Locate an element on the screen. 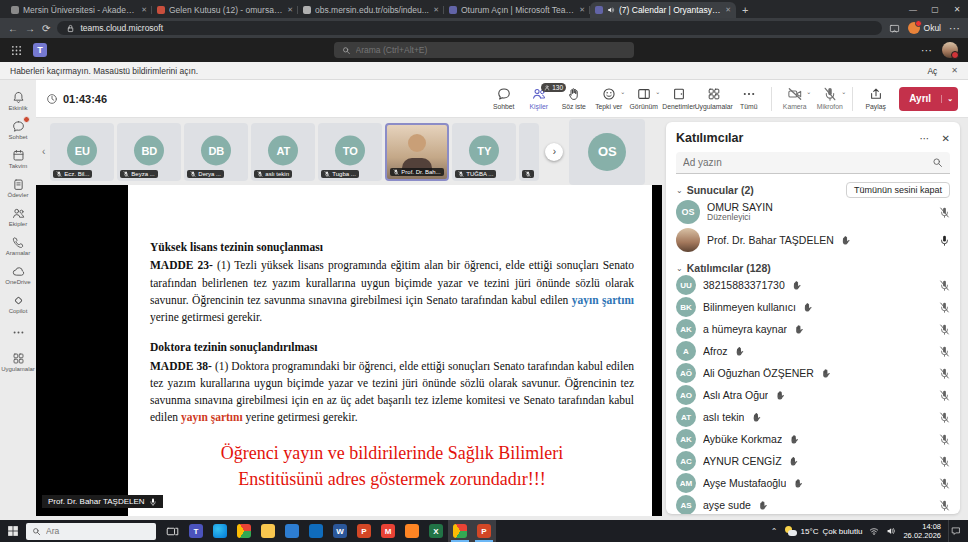 This screenshot has width=968, height=542. participant-row: AK Aybüke Korkmaz ✋ is located at coordinates (813, 439).